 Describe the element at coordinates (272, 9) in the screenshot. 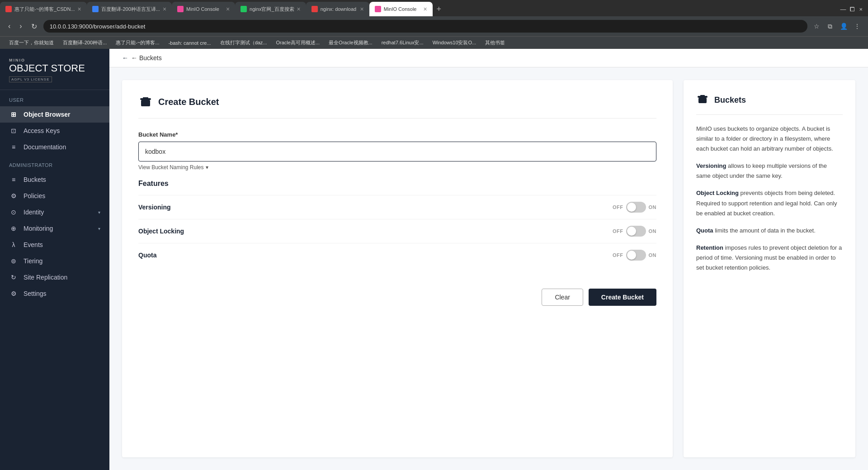

I see `tab-title-4: nginx官网_百度搜索` at that location.